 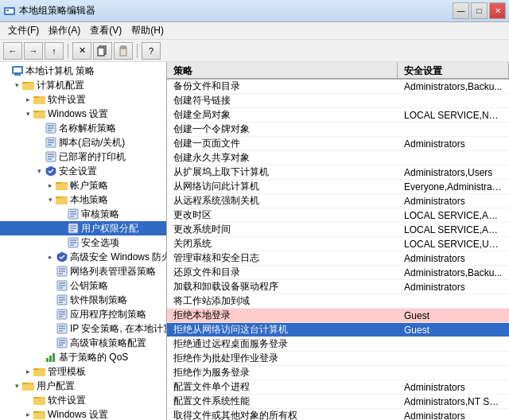 What do you see at coordinates (123, 51) in the screenshot?
I see `paste-button` at bounding box center [123, 51].